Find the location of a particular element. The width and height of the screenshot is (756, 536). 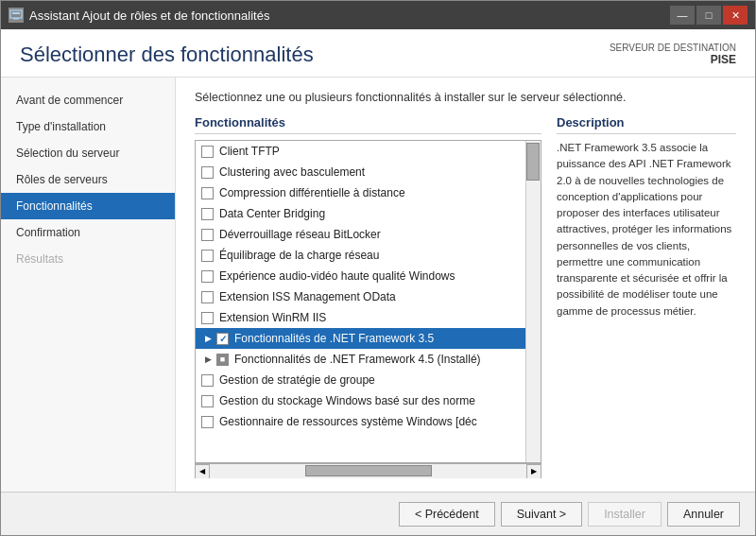

list-item: Extension ISS Management OData is located at coordinates (361, 297).